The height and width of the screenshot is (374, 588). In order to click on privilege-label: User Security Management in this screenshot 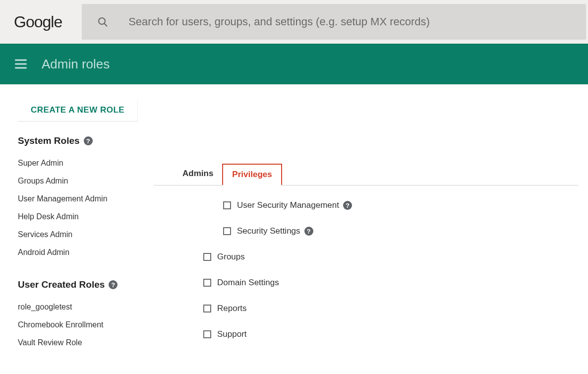, I will do `click(288, 205)`.